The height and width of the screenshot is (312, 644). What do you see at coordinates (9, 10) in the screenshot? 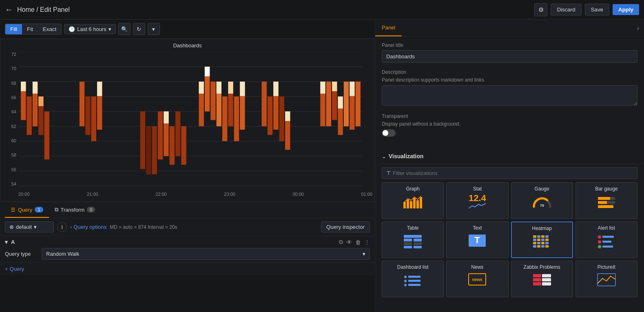
I see `back-button: ←` at bounding box center [9, 10].